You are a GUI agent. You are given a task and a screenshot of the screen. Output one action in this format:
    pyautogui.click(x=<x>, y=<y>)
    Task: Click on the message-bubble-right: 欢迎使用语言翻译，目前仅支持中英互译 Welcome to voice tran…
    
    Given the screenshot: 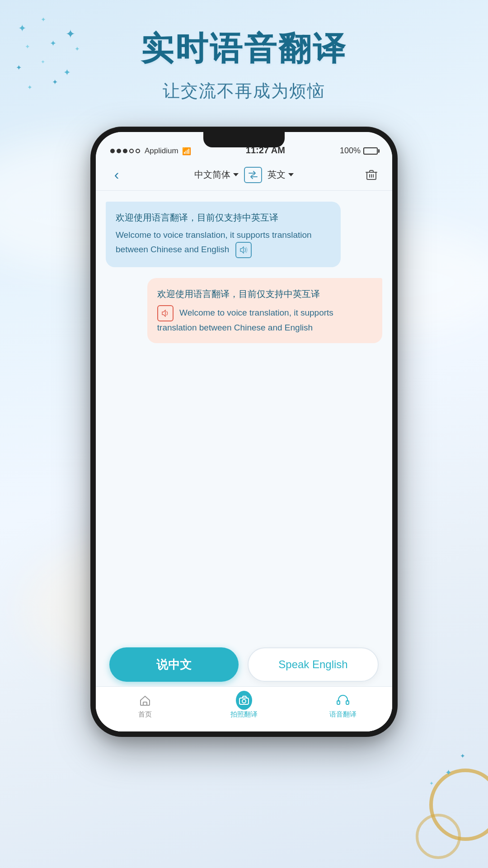 What is the action you would take?
    pyautogui.click(x=265, y=311)
    